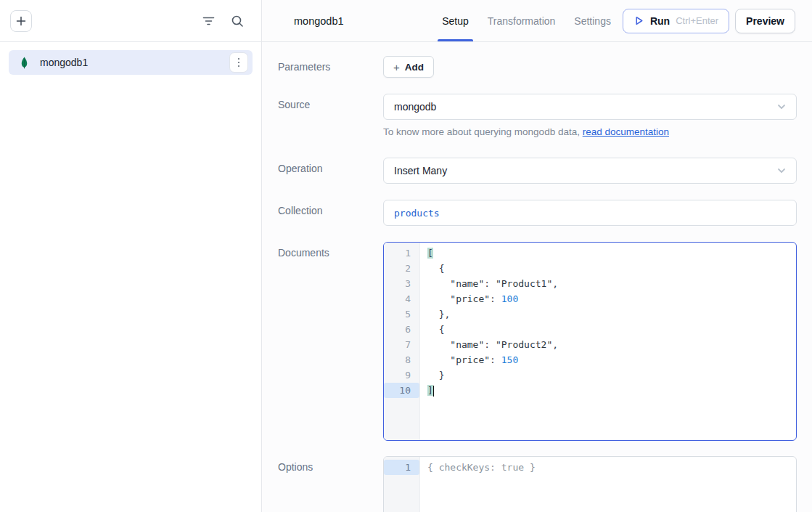  Describe the element at coordinates (208, 21) in the screenshot. I see `filter-icon` at that location.